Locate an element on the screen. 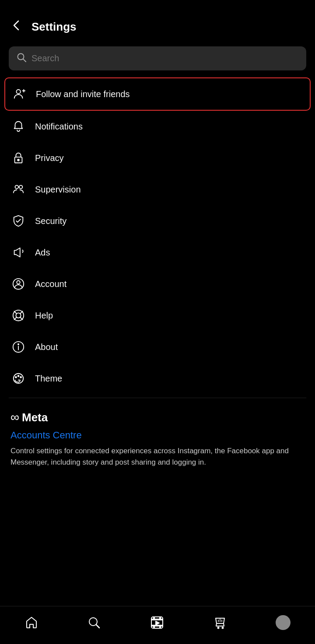 This screenshot has height=644, width=315. lock-icon is located at coordinates (18, 158).